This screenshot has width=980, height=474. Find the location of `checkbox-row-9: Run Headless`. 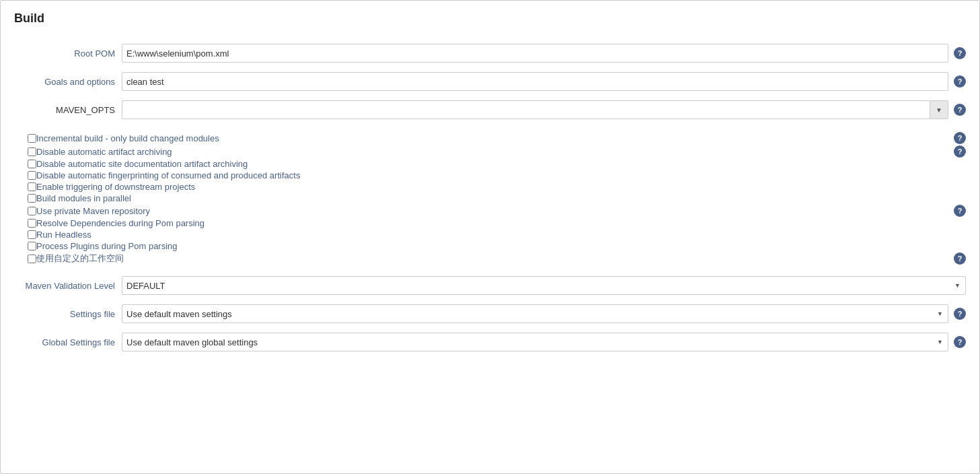

checkbox-row-9: Run Headless is located at coordinates (490, 234).